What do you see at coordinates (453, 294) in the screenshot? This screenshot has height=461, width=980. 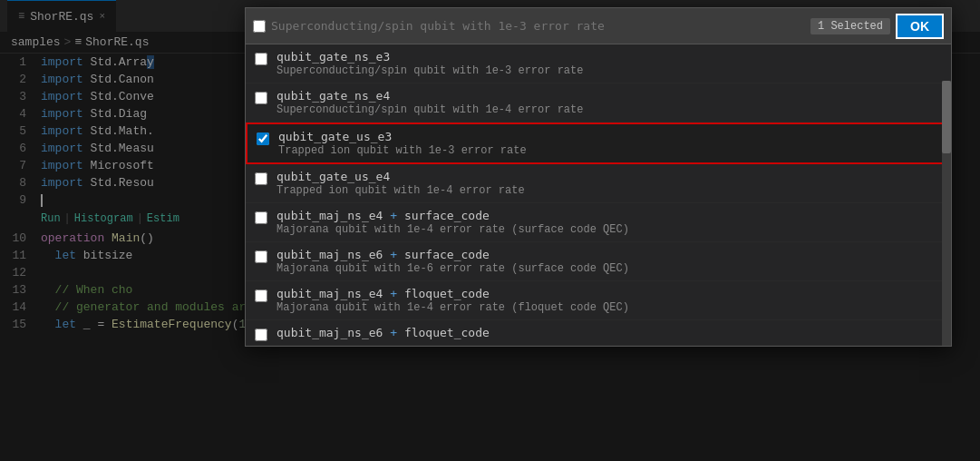 I see `item-name-qubit-maj-ns-e4-floquet: qubit_maj_ns_e4 + floquet_code` at bounding box center [453, 294].